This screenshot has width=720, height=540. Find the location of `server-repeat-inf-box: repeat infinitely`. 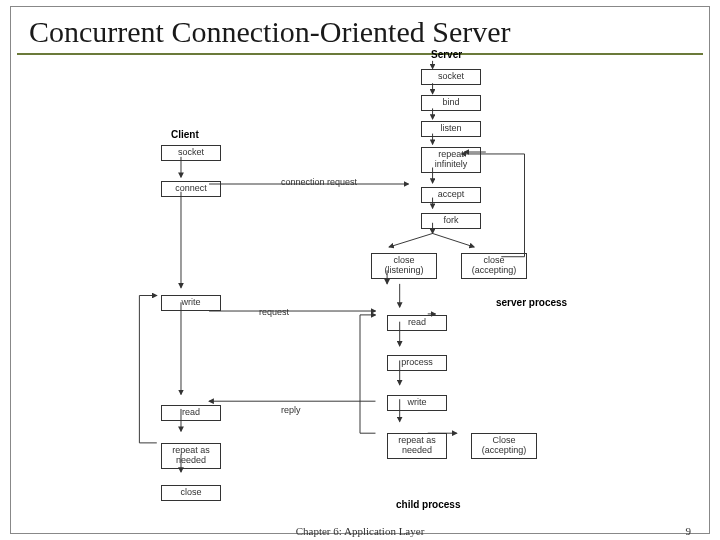

server-repeat-inf-box: repeat infinitely is located at coordinates (451, 160).